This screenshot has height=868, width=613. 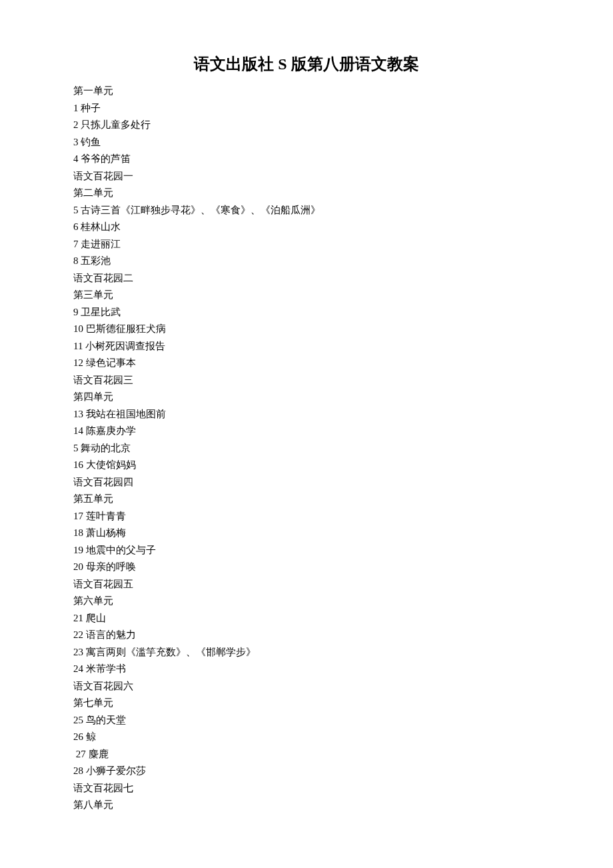 What do you see at coordinates (306, 721) in the screenshot?
I see `toc-item: 25 鸟的天堂` at bounding box center [306, 721].